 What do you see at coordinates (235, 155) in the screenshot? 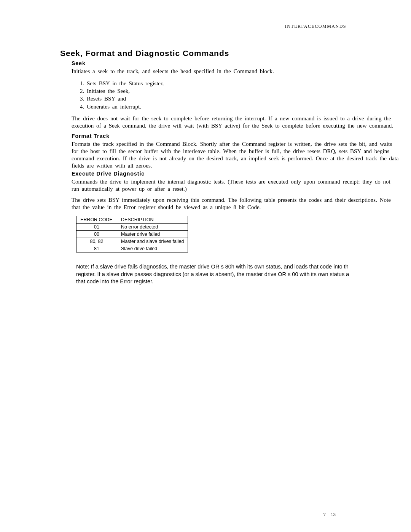
I see `format-body: Formats the track specified in the Comma…` at bounding box center [235, 155].